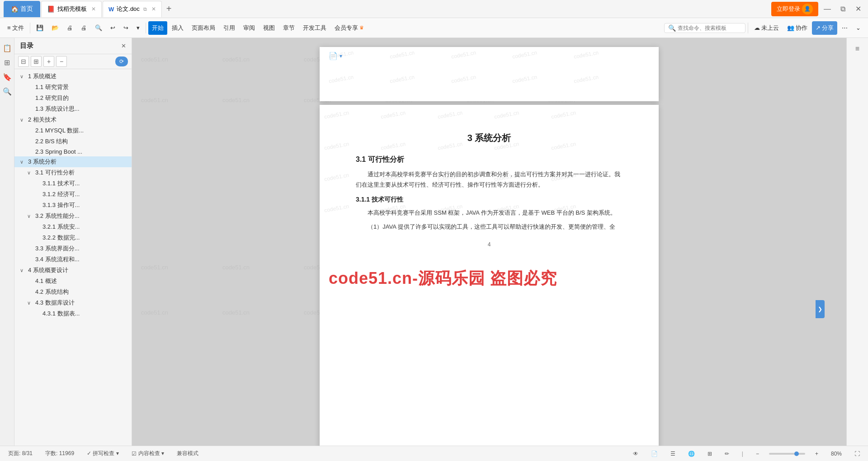 Image resolution: width=868 pixels, height=461 pixels. Describe the element at coordinates (46, 281) in the screenshot. I see `toc-label-4-1: 4.1 概述` at that location.